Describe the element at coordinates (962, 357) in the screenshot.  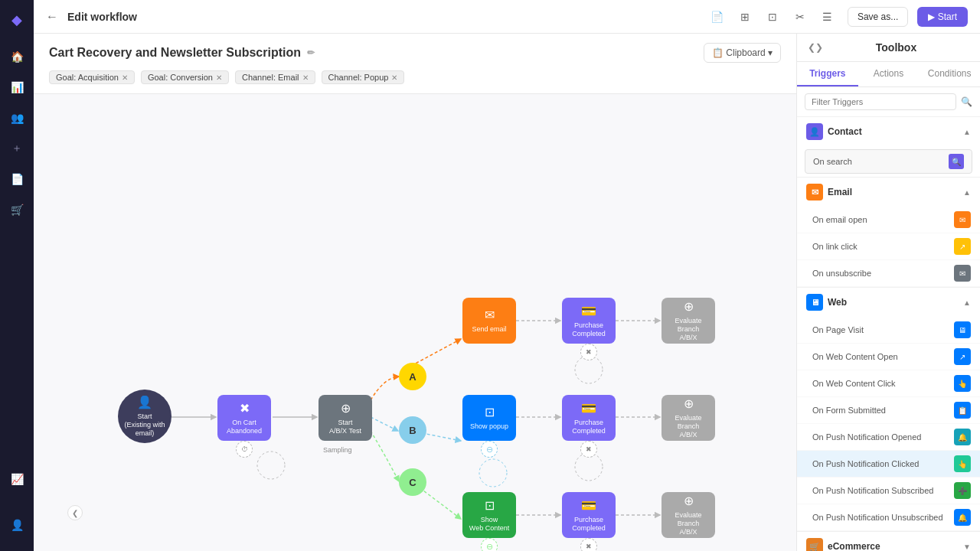
I see `trigger-webcontent-open-icon: ↗` at that location.